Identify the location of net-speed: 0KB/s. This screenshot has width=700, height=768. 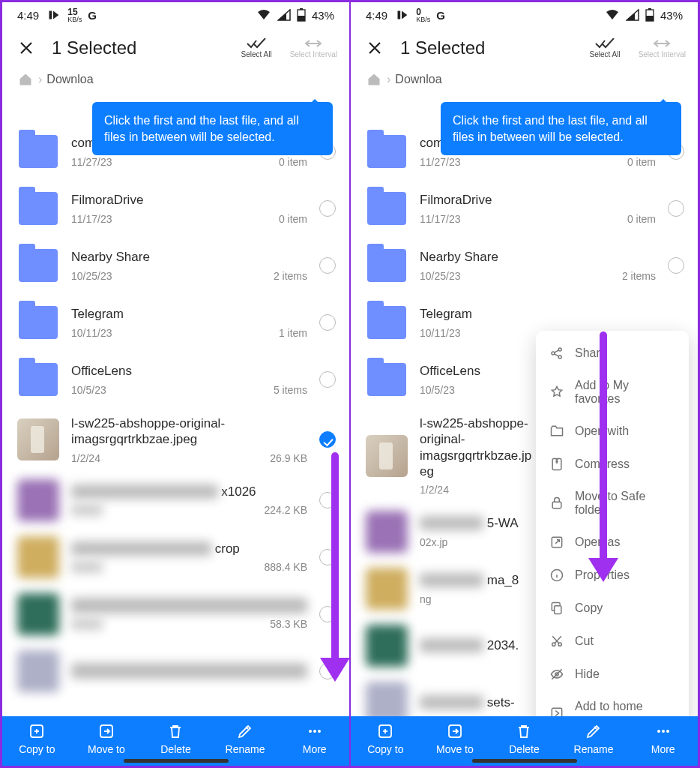
(423, 15).